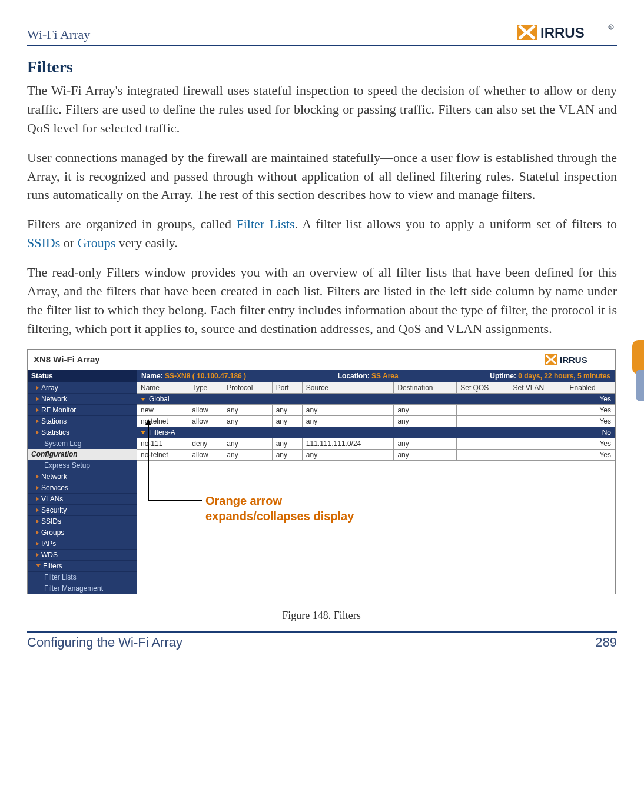  Describe the element at coordinates (280, 501) in the screenshot. I see `callout-line-1: Orange arrow` at that location.